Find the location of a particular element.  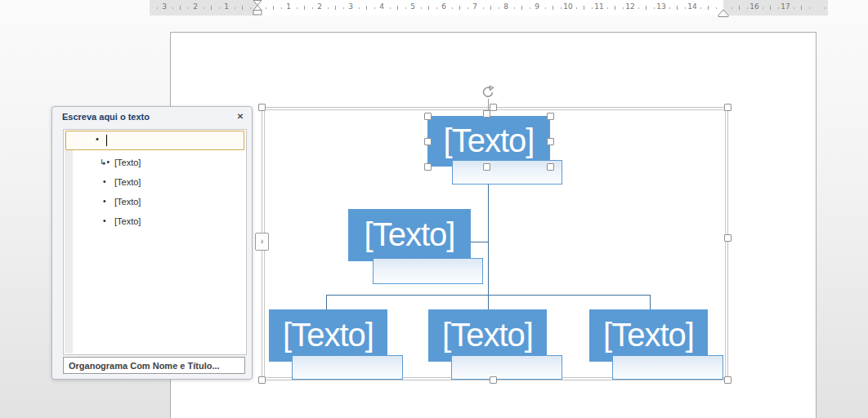

ruler-number: 11 is located at coordinates (599, 7).